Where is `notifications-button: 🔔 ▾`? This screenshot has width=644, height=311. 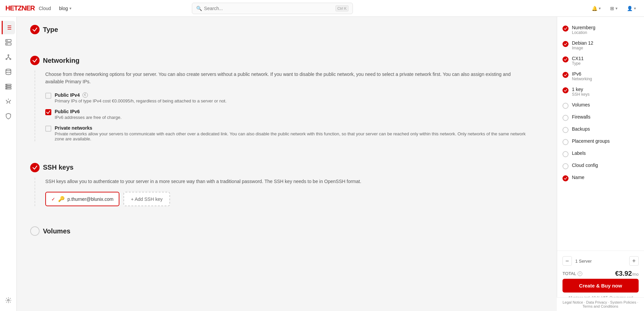
notifications-button: 🔔 ▾ is located at coordinates (596, 8).